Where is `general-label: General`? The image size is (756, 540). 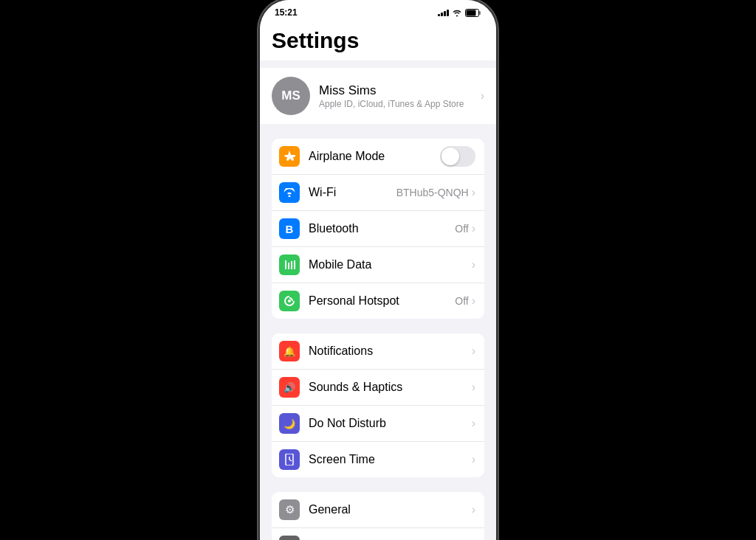
general-label: General is located at coordinates (390, 510).